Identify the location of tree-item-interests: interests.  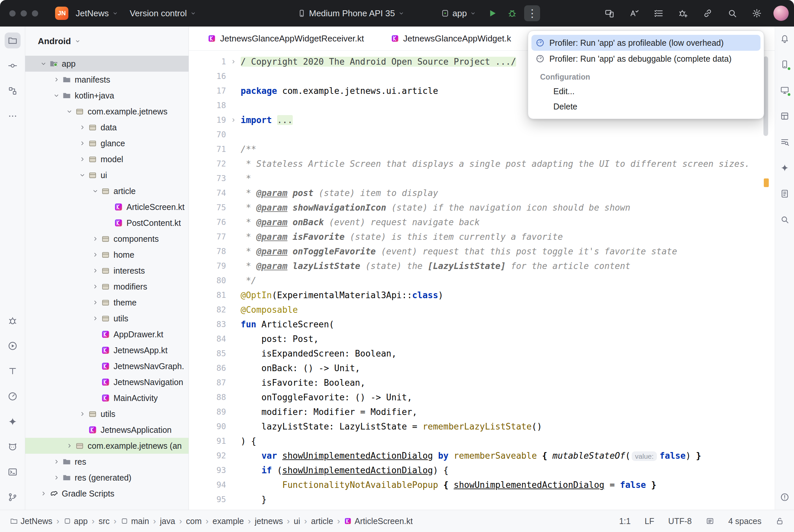
(107, 271).